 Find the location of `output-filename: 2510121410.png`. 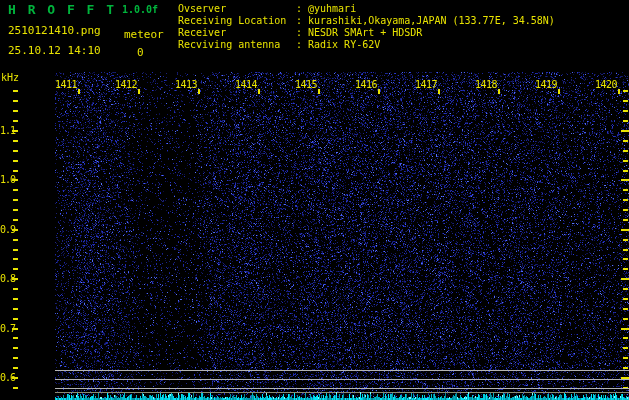

output-filename: 2510121410.png is located at coordinates (54, 30).